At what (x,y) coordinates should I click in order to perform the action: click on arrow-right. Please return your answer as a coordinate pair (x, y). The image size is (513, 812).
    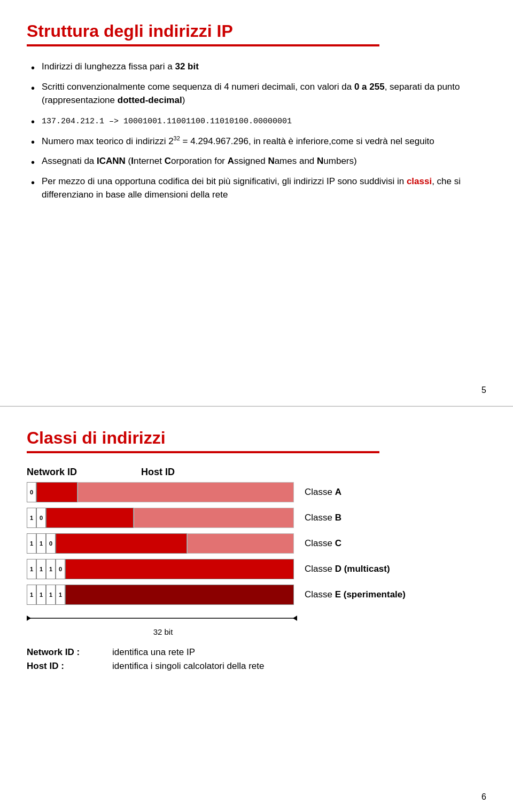
    Looking at the image, I should click on (295, 618).